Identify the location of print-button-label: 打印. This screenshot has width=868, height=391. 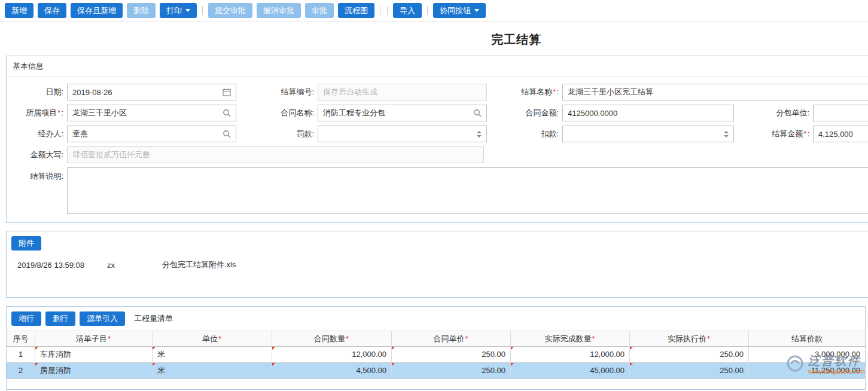
(174, 11).